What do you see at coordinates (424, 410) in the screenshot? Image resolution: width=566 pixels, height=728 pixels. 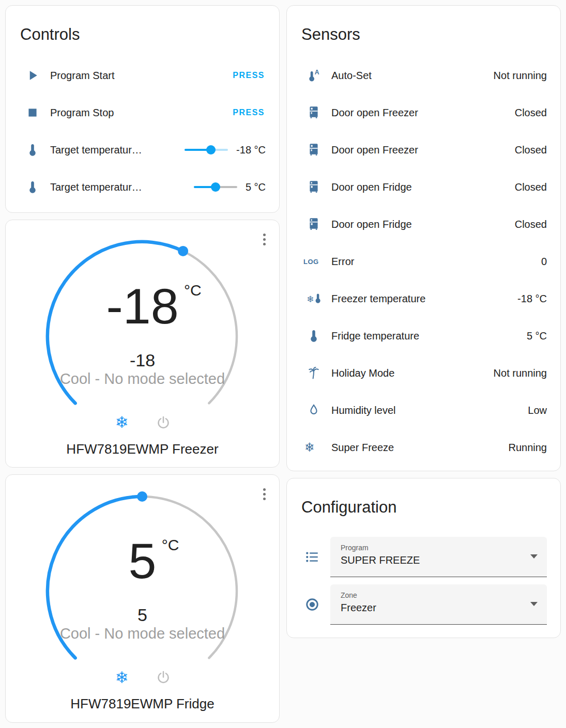 I see `row-humidity-level: Humidity level Low` at bounding box center [424, 410].